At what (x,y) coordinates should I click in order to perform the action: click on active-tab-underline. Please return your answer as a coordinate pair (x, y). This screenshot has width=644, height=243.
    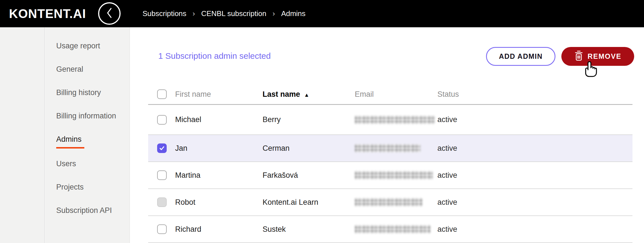
    Looking at the image, I should click on (70, 148).